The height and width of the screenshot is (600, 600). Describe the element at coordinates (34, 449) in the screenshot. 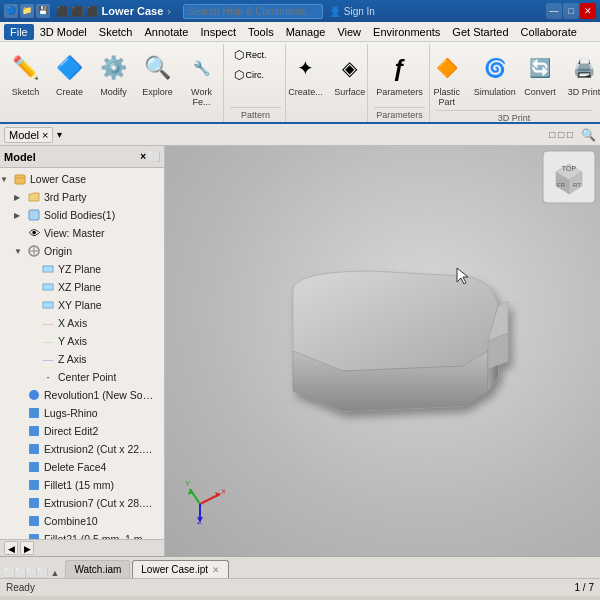

I see `tree-icon-extrusion2` at that location.